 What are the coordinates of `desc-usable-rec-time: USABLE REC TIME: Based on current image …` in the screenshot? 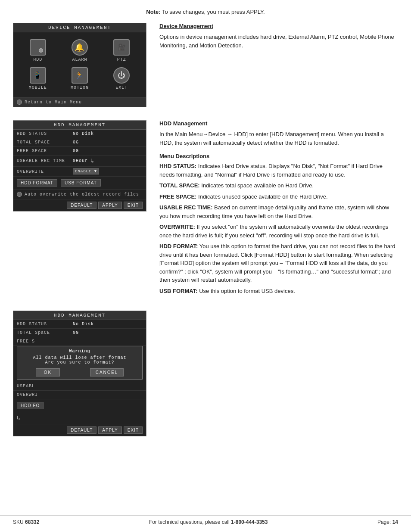 It's located at (279, 212).